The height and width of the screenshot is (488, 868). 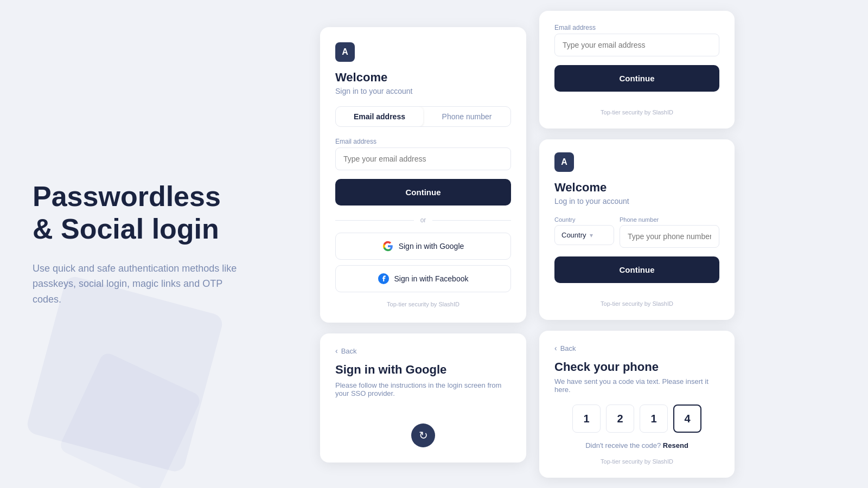 What do you see at coordinates (637, 201) in the screenshot?
I see `side-phone-card-subtitle: Log in to your account` at bounding box center [637, 201].